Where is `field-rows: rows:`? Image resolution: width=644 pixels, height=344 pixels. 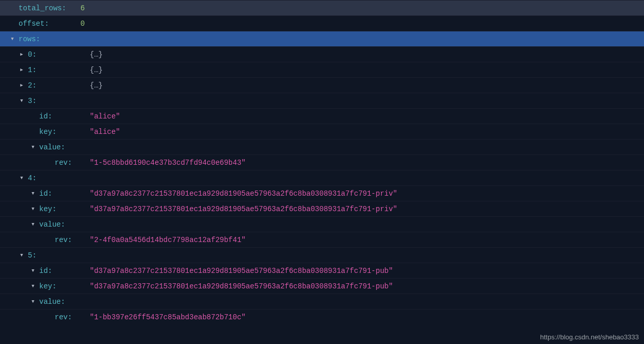
field-rows: rows: is located at coordinates (322, 39).